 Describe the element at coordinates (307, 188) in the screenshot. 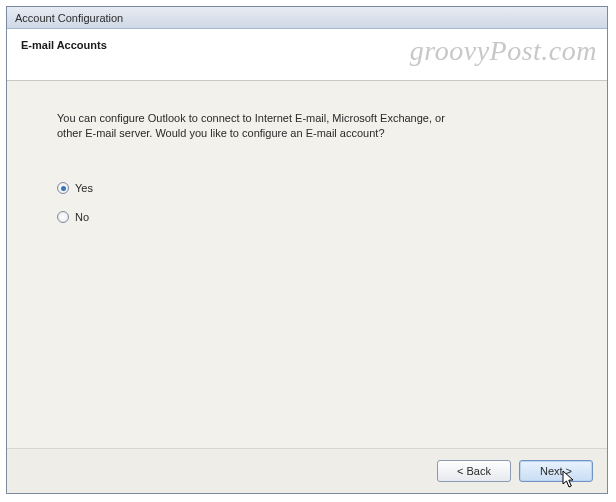

I see `radio-yes: Yes` at that location.